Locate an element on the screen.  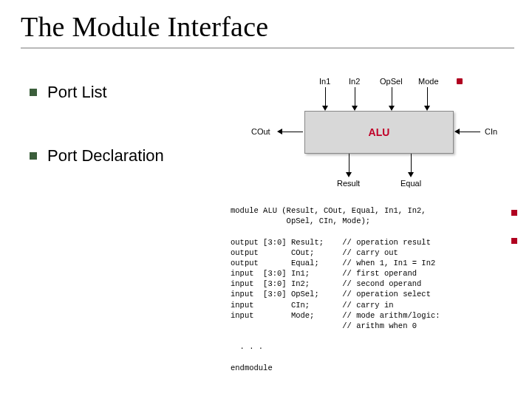
bullet-label: Port Declaration is located at coordinates (106, 156).